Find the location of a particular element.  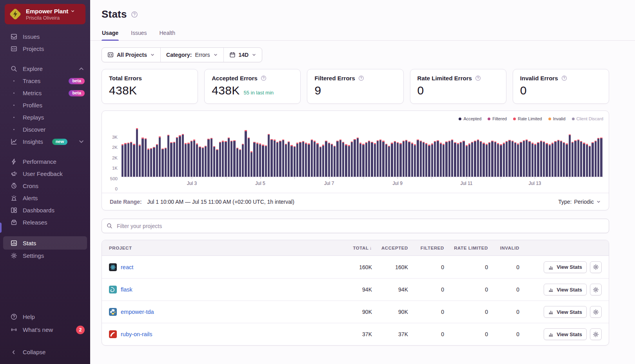

project-settings-button is located at coordinates (596, 312).